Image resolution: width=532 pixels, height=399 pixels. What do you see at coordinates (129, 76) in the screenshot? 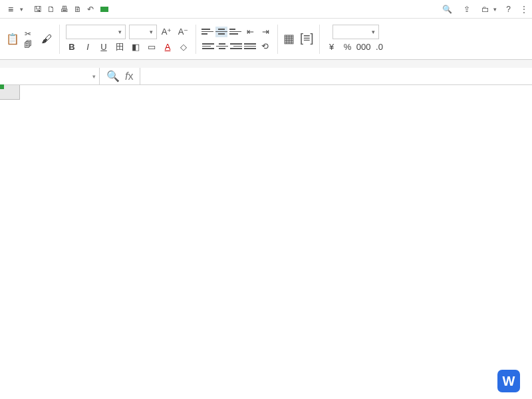
I see `fx-icon: fx` at bounding box center [129, 76].